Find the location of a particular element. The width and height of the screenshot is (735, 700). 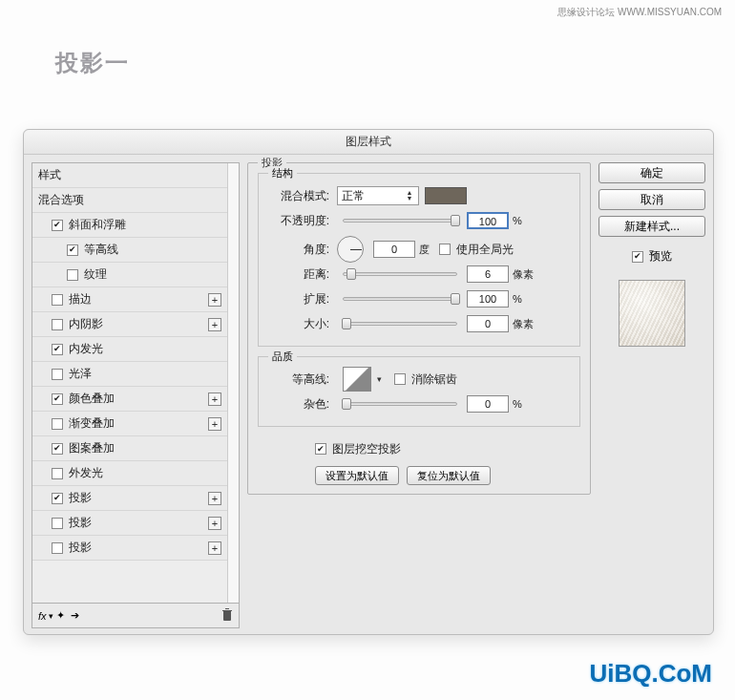

make-default-button: 设置为默认值 is located at coordinates (357, 476).